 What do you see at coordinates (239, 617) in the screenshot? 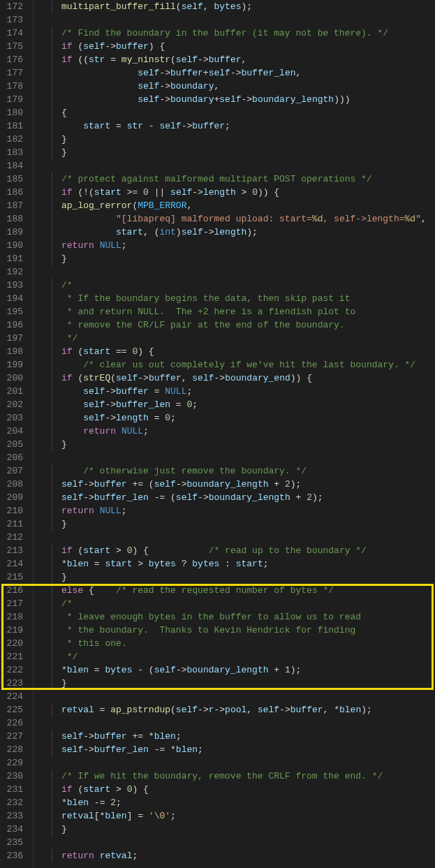
I see `code-line: * leave enough bytes in the buffer to al…` at bounding box center [239, 617].